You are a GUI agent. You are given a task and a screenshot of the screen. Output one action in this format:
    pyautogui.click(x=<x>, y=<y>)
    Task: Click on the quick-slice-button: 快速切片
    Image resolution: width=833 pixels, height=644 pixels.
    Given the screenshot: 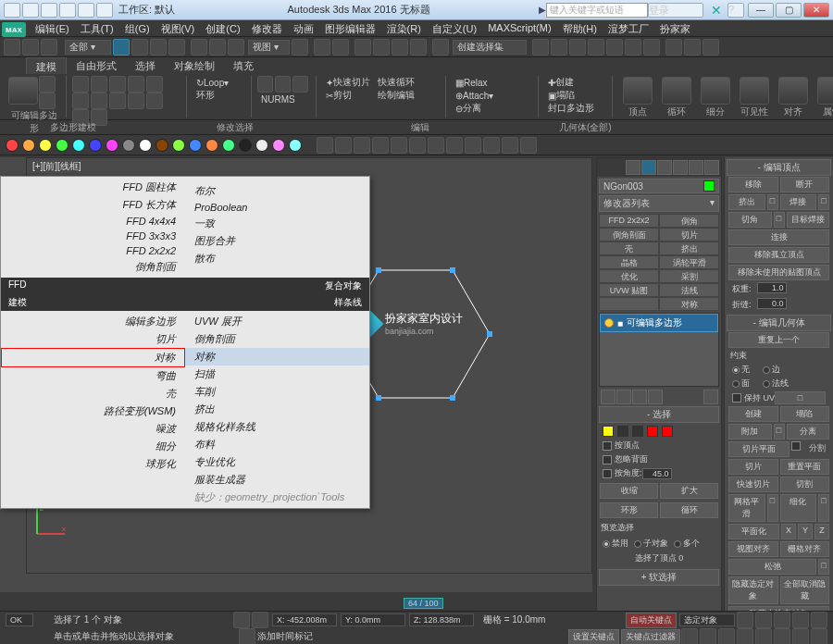 What is the action you would take?
    pyautogui.click(x=753, y=485)
    